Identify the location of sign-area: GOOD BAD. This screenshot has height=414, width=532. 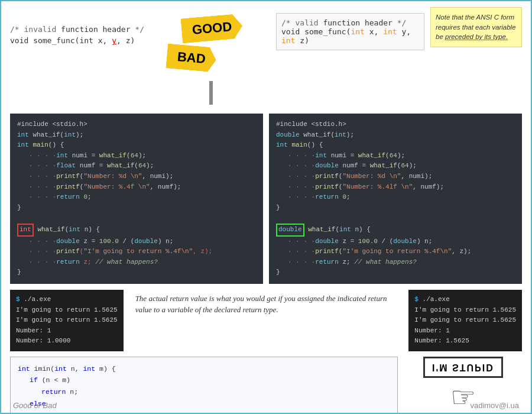
(211, 59).